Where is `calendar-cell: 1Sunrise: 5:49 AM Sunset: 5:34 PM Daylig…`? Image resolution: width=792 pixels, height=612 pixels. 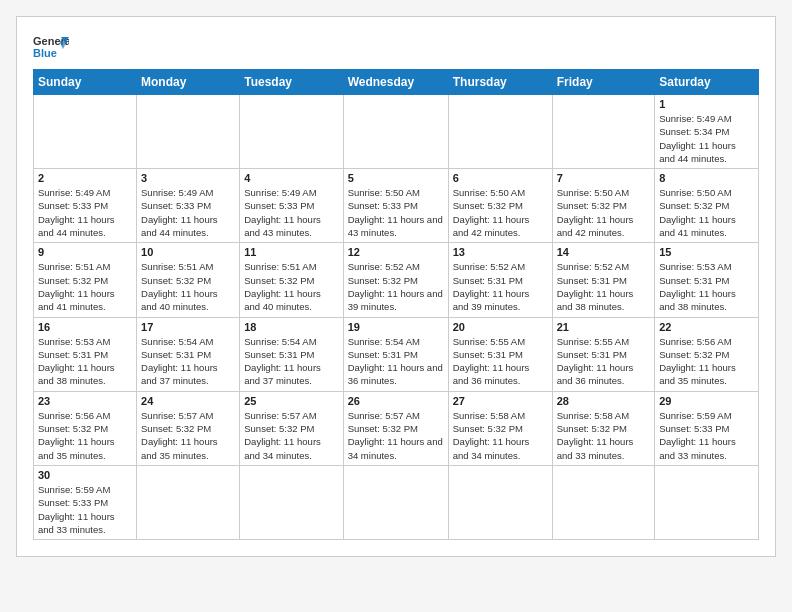 calendar-cell: 1Sunrise: 5:49 AM Sunset: 5:34 PM Daylig… is located at coordinates (707, 132).